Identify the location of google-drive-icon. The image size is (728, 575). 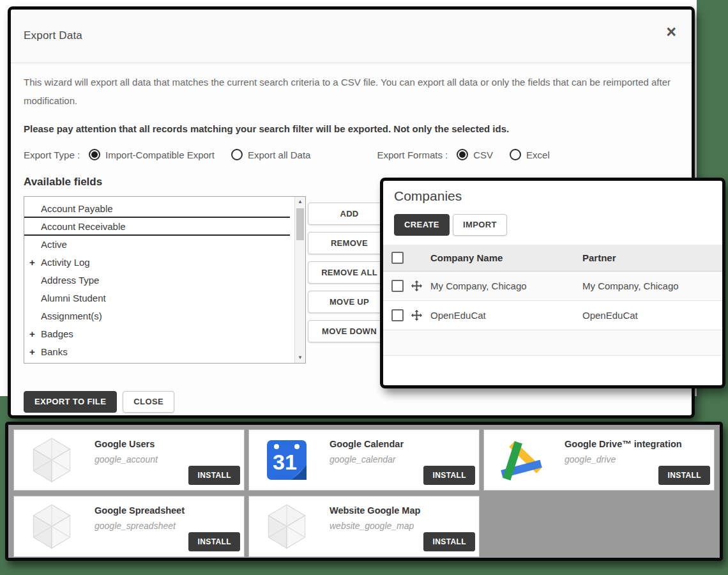
(522, 460).